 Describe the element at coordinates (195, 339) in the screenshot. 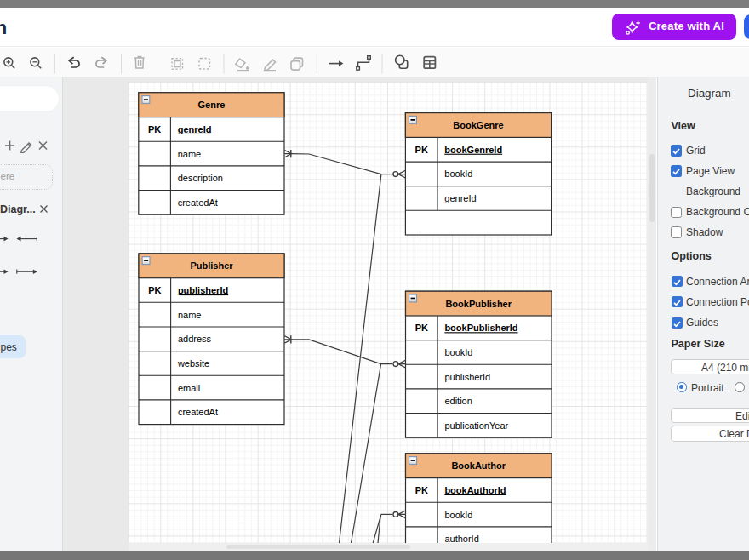

I see `svg-text: address` at that location.